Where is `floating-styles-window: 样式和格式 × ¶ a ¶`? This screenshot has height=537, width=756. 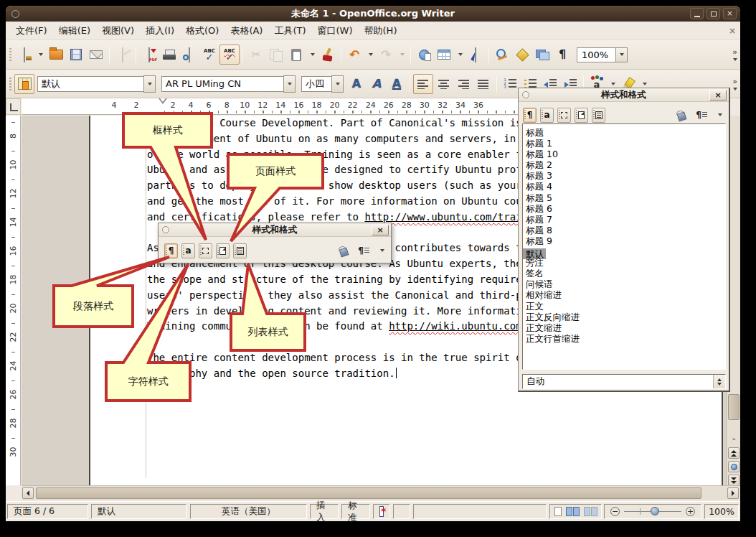
floating-styles-window: 样式和格式 × ¶ a ¶ is located at coordinates (275, 243).